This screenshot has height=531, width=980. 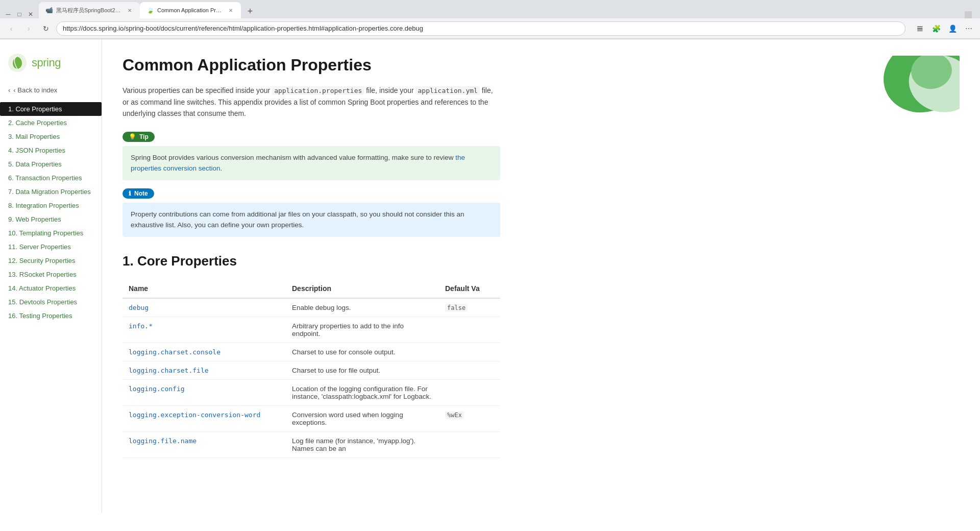 What do you see at coordinates (19, 14) in the screenshot?
I see `window-maximize-btn: □` at bounding box center [19, 14].